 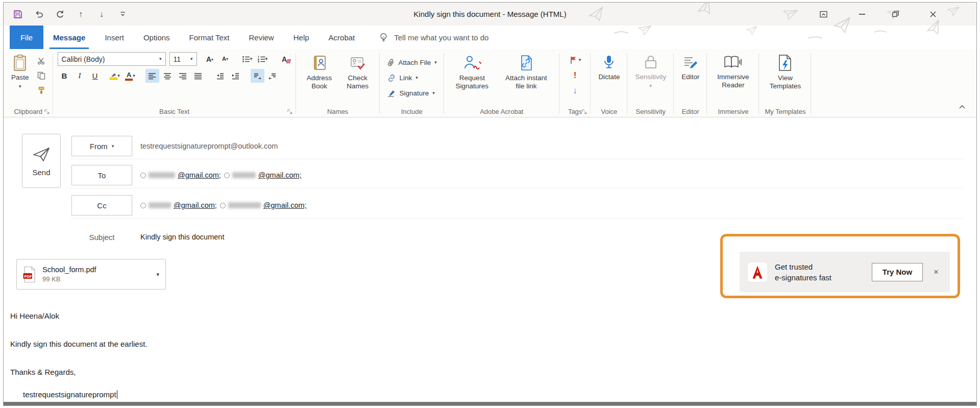 What do you see at coordinates (261, 37) in the screenshot?
I see `tab-review: Review` at bounding box center [261, 37].